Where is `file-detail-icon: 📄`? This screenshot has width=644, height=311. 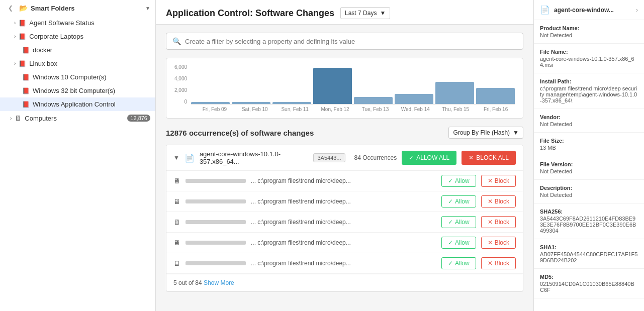
file-detail-icon: 📄 is located at coordinates (545, 10).